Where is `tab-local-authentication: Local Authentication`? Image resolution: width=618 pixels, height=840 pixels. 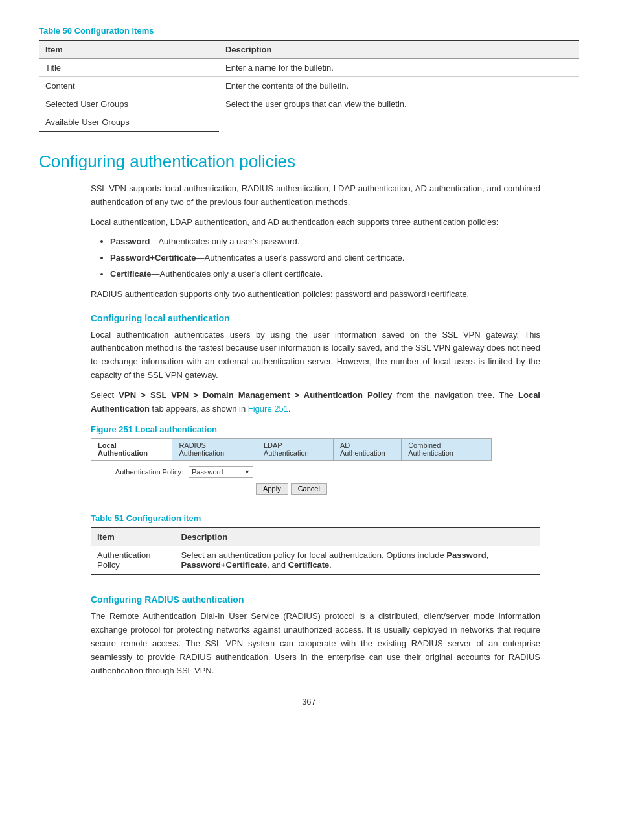
tab-local-authentication: Local Authentication is located at coordinates (132, 450).